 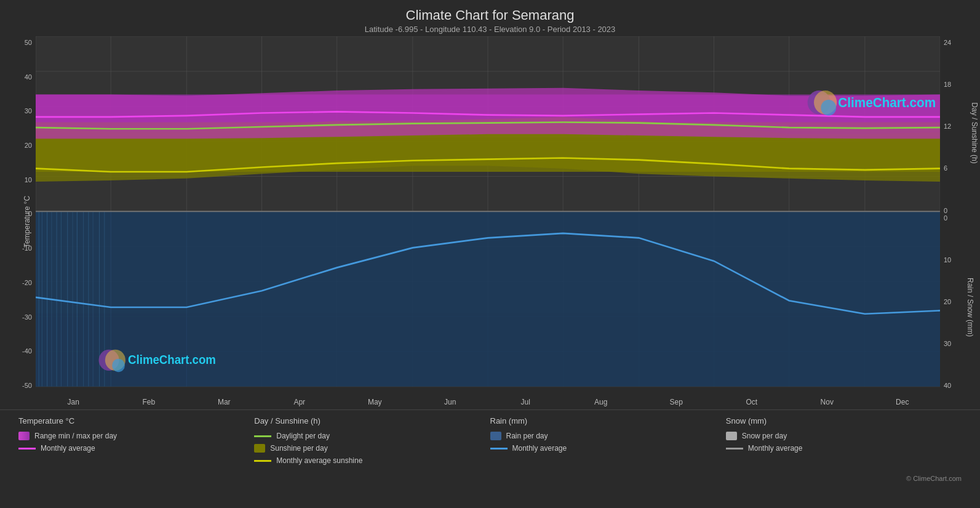 What do you see at coordinates (28, 180) in the screenshot?
I see `y-label-left: 10` at bounding box center [28, 180].